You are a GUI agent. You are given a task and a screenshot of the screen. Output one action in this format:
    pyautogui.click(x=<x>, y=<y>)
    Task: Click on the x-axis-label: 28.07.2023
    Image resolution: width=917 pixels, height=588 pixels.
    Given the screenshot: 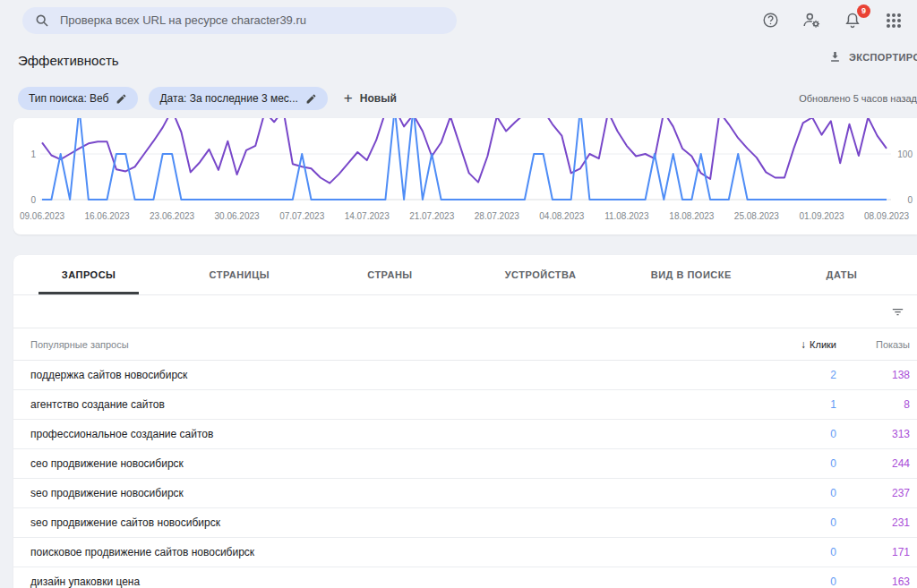 What is the action you would take?
    pyautogui.click(x=497, y=217)
    